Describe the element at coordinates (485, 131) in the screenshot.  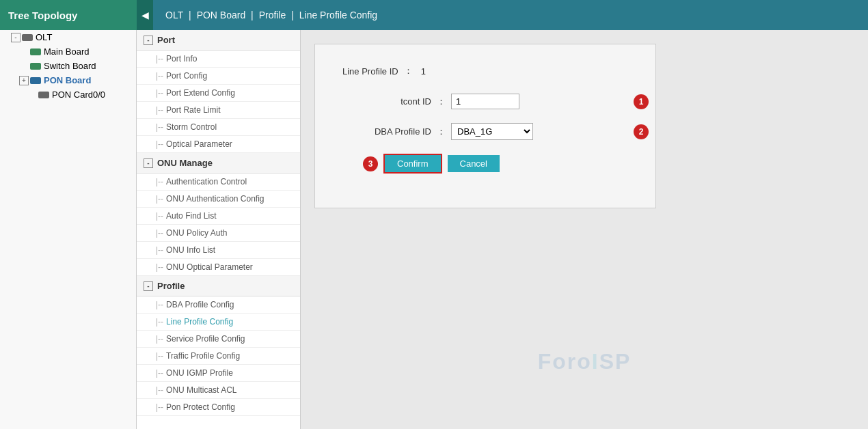
I see `dba-profile-id-row: DBA Profile ID ： DBA_1G DBA_2G DBA_512M …` at that location.